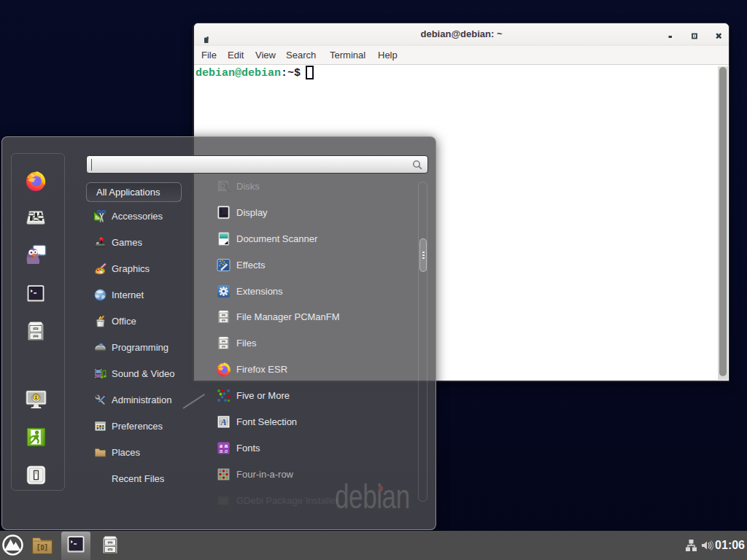  What do you see at coordinates (223, 422) in the screenshot?
I see `svg-text: A` at bounding box center [223, 422].